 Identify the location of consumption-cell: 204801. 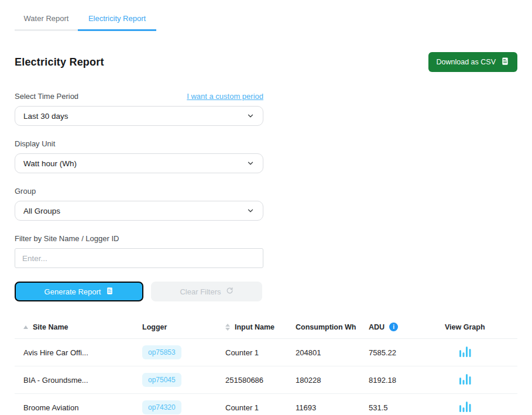
(332, 352).